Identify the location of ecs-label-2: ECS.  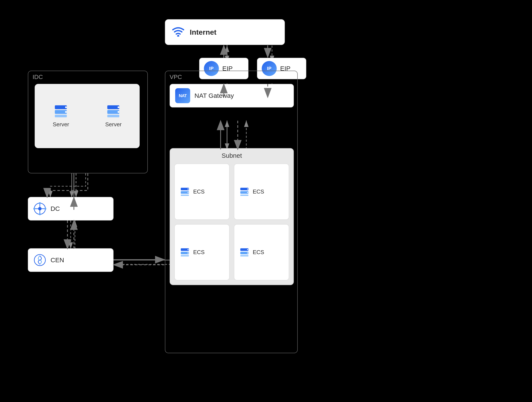
(258, 192).